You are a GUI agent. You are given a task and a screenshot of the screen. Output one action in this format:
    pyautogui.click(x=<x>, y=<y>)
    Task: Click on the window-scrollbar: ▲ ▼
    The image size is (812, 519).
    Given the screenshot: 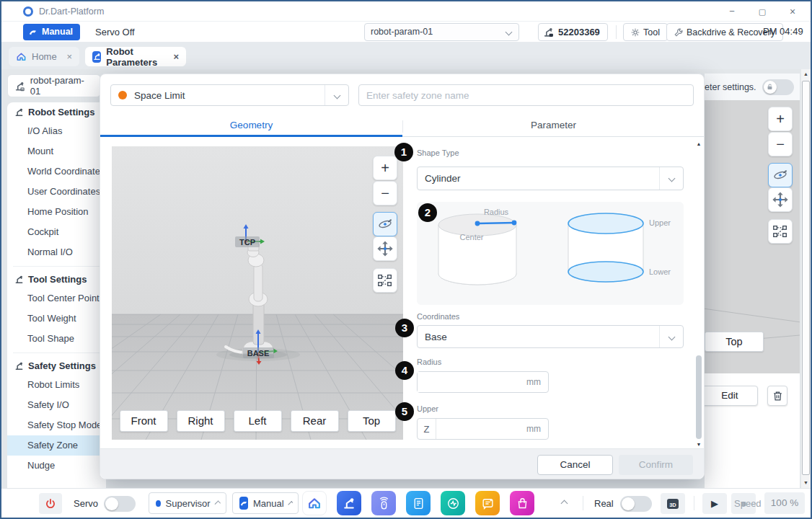 What is the action you would take?
    pyautogui.click(x=806, y=278)
    